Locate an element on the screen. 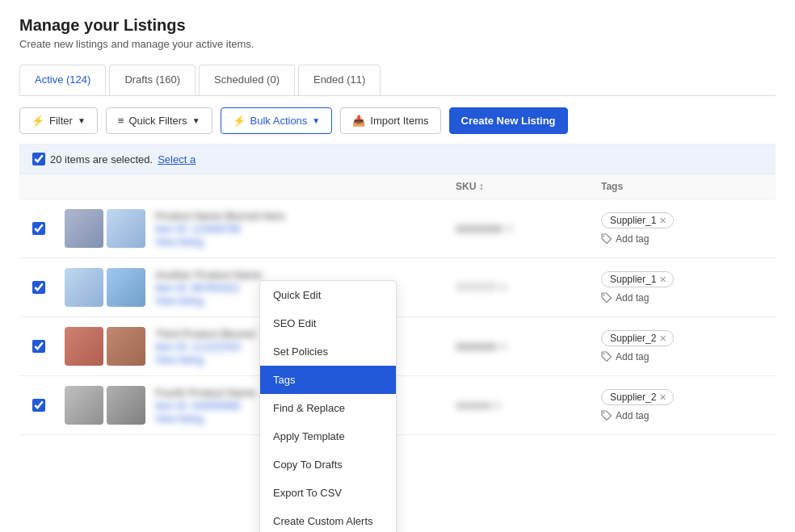 The width and height of the screenshot is (795, 532). item-link-3: View listing is located at coordinates (205, 360).